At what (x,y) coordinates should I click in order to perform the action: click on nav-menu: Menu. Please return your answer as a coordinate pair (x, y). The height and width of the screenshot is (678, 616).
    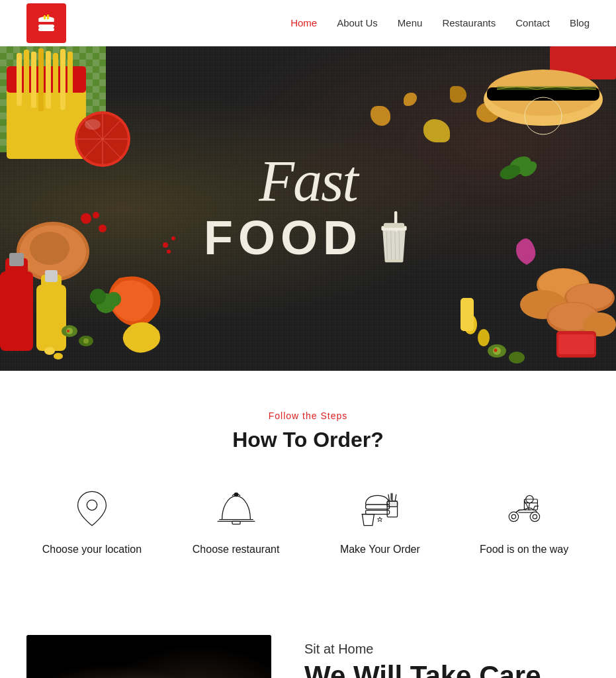
    Looking at the image, I should click on (410, 23).